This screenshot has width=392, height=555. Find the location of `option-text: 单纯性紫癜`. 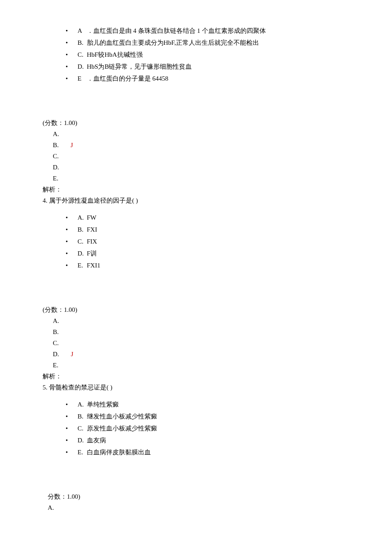

option-text: 单纯性紫癜 is located at coordinates (103, 404).